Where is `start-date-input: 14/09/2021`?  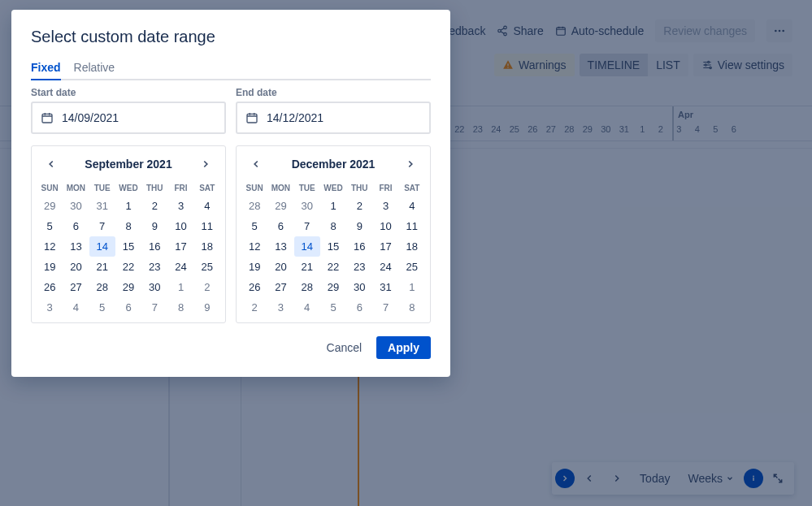
start-date-input: 14/09/2021 is located at coordinates (128, 118).